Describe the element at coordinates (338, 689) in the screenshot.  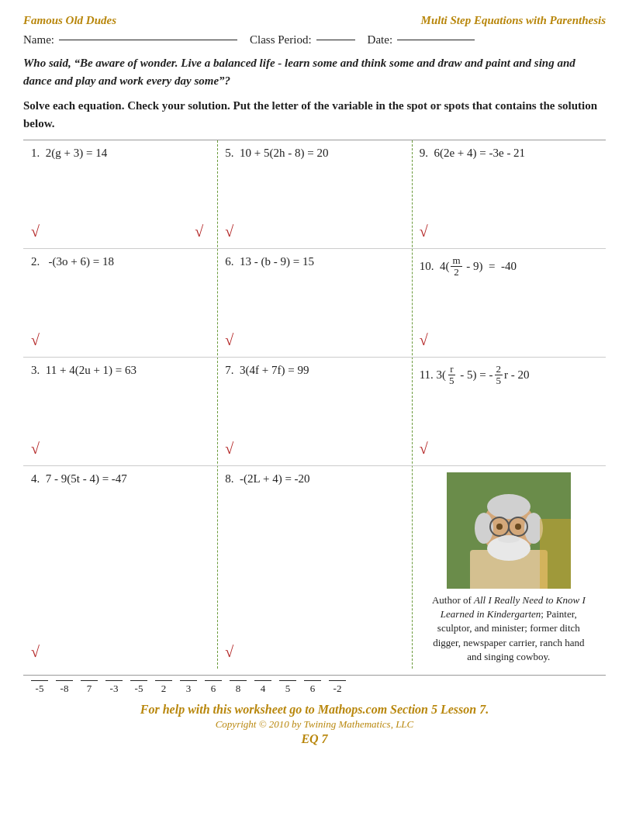
I see `blank-value-13: -2` at that location.